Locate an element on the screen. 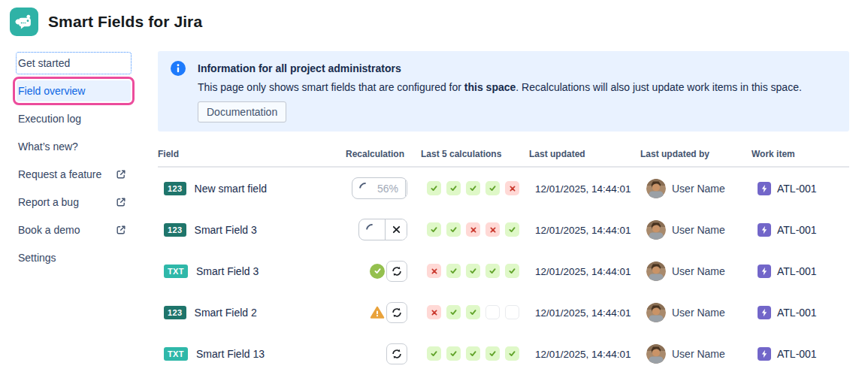  app-logo-icon is located at coordinates (24, 22).